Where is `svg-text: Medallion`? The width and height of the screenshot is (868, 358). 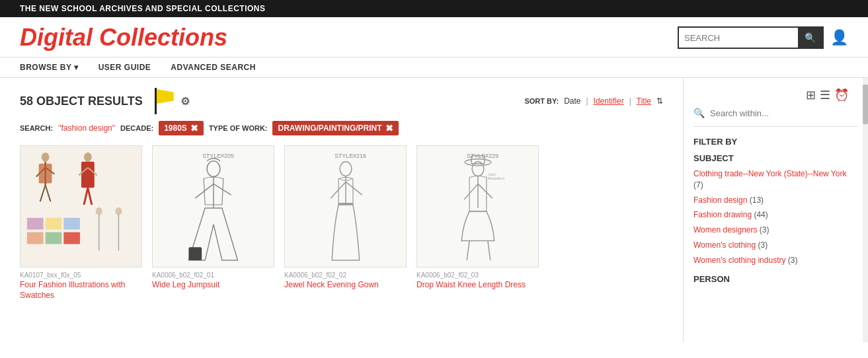 svg-text: Medallion is located at coordinates (496, 178).